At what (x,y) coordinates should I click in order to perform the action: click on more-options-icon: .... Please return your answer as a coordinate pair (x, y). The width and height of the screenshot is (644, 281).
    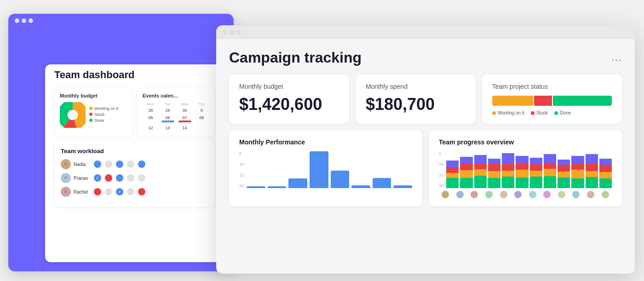
    Looking at the image, I should click on (616, 58).